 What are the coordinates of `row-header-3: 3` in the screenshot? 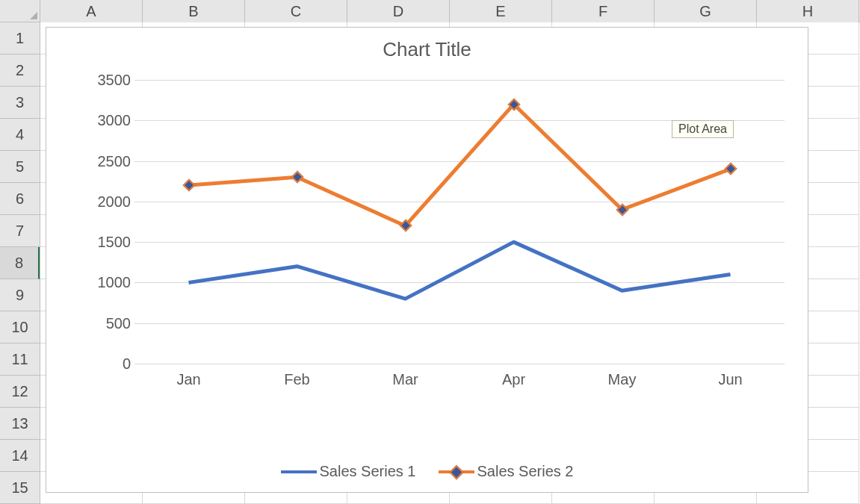 It's located at (19, 103).